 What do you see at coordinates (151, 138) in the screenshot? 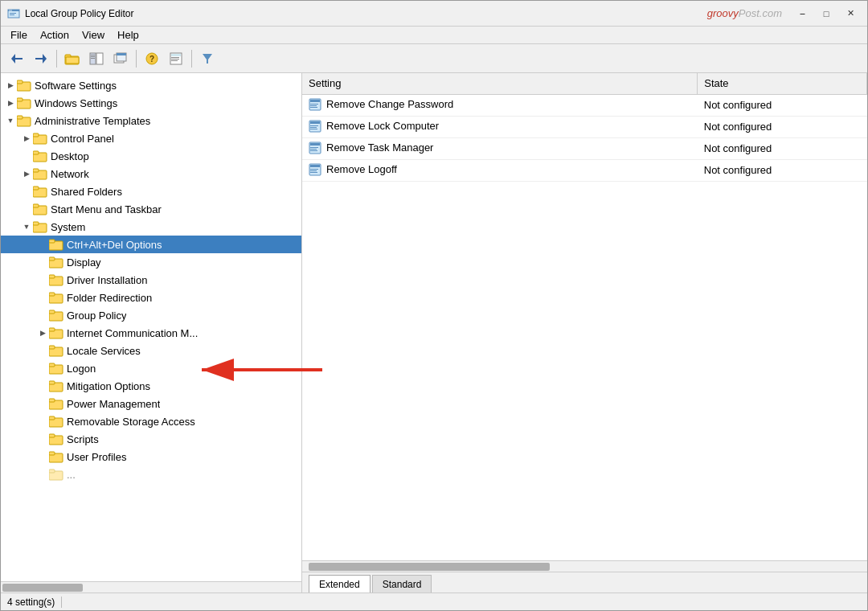
I see `tree-node-control-panel: ▶ Control Panel` at bounding box center [151, 138].